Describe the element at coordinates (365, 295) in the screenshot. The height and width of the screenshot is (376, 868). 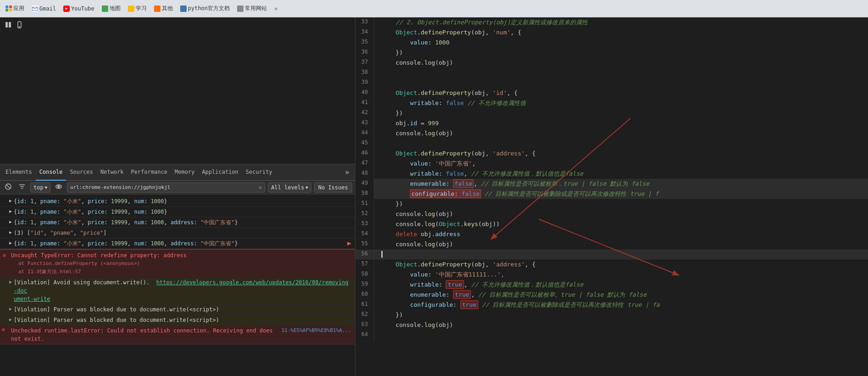
I see `line-number: 60` at that location.